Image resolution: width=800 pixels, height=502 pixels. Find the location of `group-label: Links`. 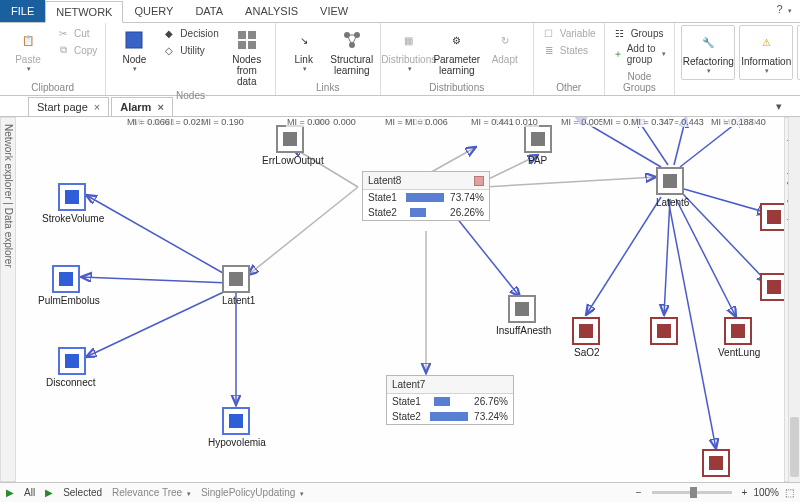

group-label: Links is located at coordinates (328, 88).